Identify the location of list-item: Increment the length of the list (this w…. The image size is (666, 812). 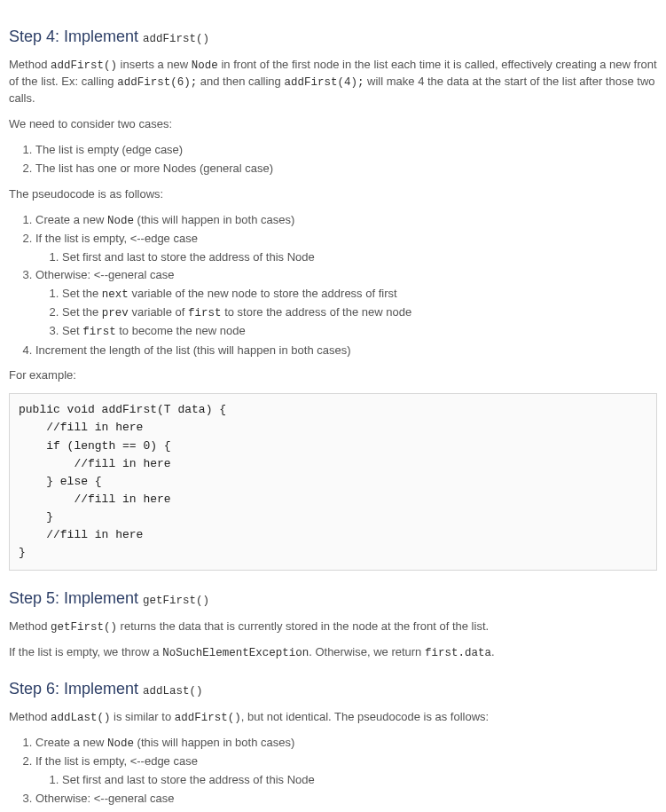
(346, 351).